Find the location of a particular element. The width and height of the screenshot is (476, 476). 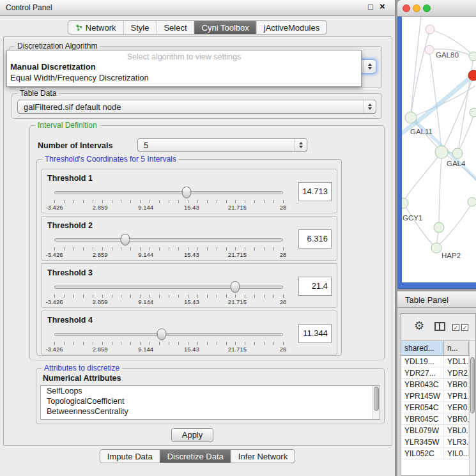

table-row: YIL052CYIL0... is located at coordinates (435, 454).